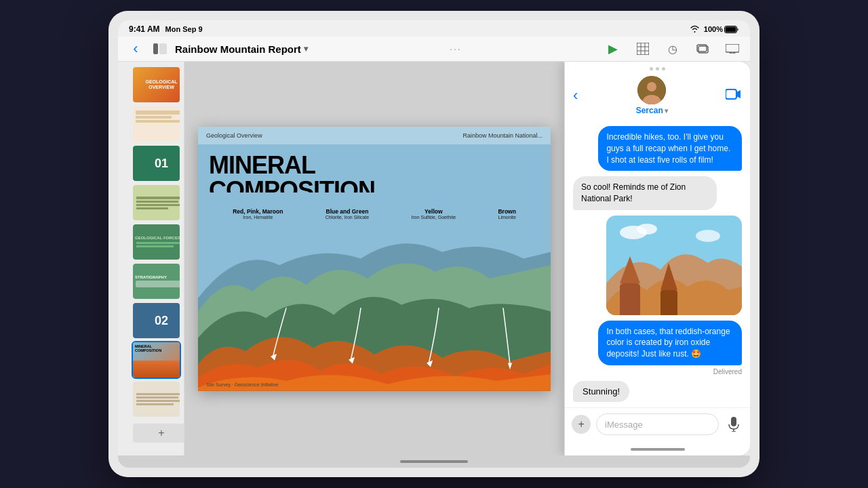  I want to click on mineral-label-2: Blue and Green Chlorite, Iron Silicate, so click(347, 214).